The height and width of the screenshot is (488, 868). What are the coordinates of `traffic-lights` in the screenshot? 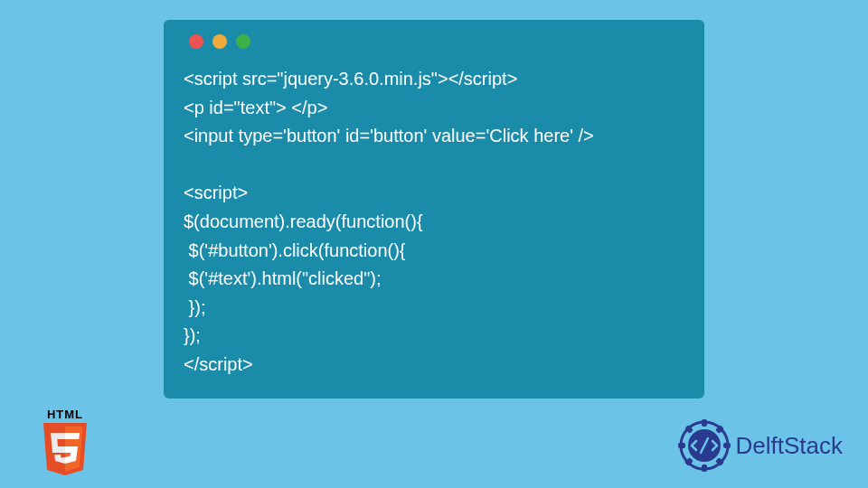 It's located at (437, 42).